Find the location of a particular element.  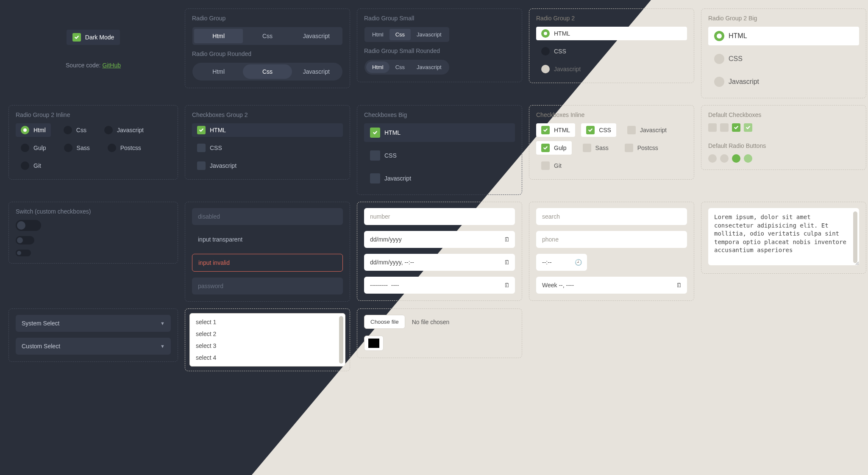

r-item-sass: Sass is located at coordinates (77, 148).